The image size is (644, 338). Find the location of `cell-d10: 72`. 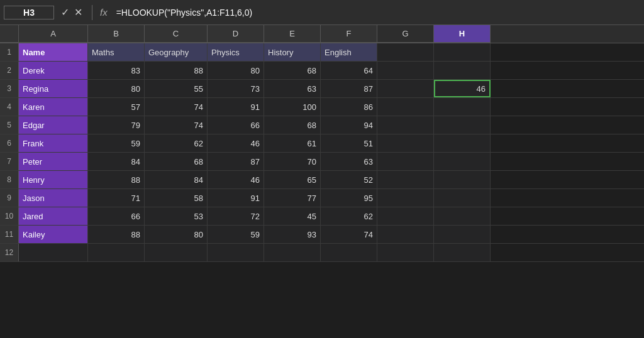

cell-d10: 72 is located at coordinates (236, 216).